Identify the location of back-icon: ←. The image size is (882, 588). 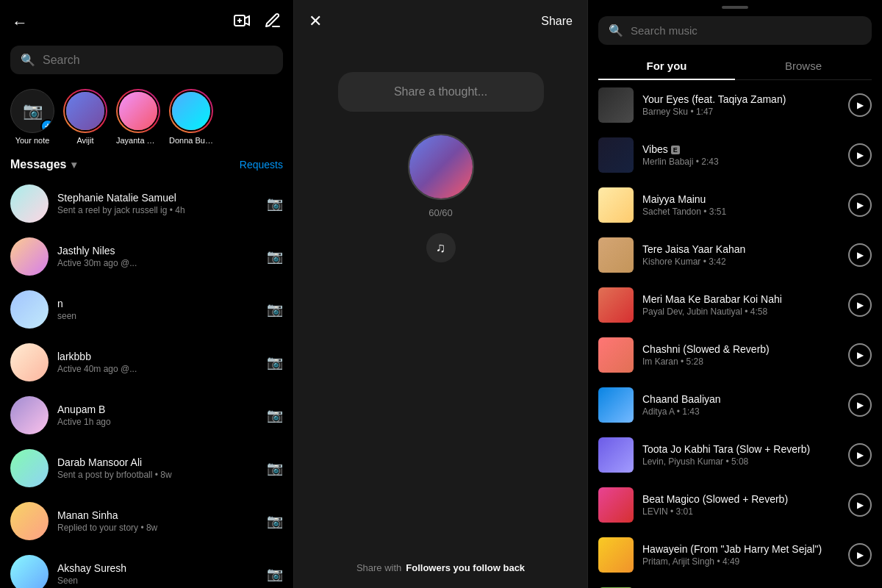
(20, 23).